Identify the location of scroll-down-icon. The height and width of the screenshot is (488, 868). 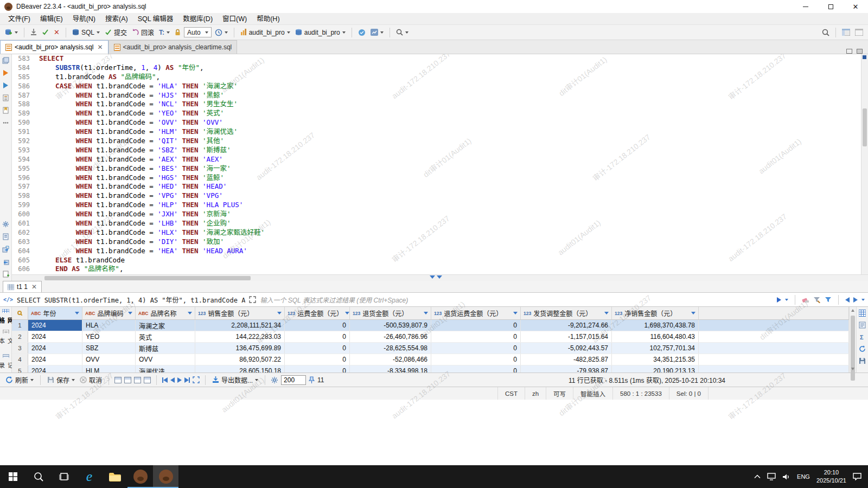
(853, 369).